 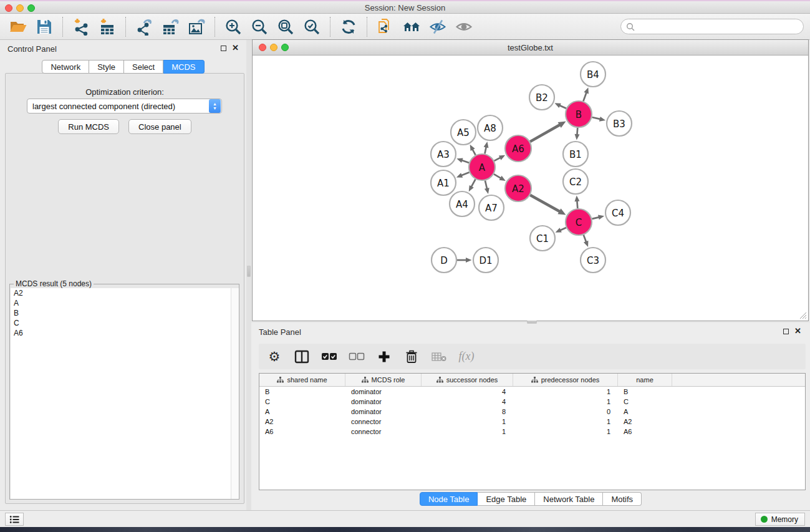 I want to click on export-network-button, so click(x=144, y=27).